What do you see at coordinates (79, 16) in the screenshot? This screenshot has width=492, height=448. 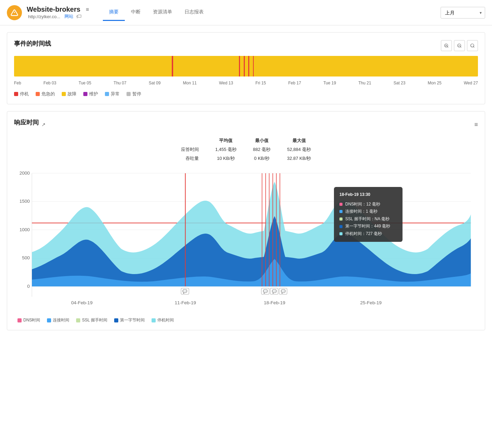 I see `tag-icon: 🏷` at bounding box center [79, 16].